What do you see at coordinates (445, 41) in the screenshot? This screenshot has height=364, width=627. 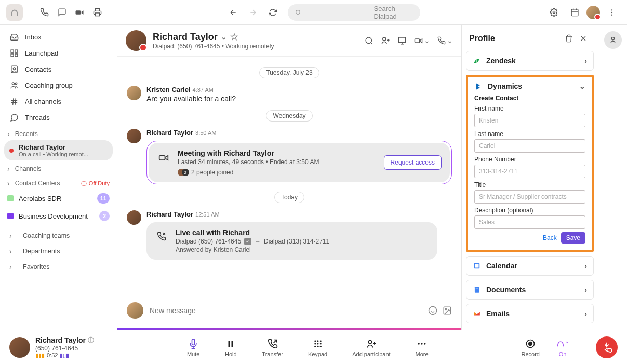 I see `call-dropdown: ⌄` at bounding box center [445, 41].